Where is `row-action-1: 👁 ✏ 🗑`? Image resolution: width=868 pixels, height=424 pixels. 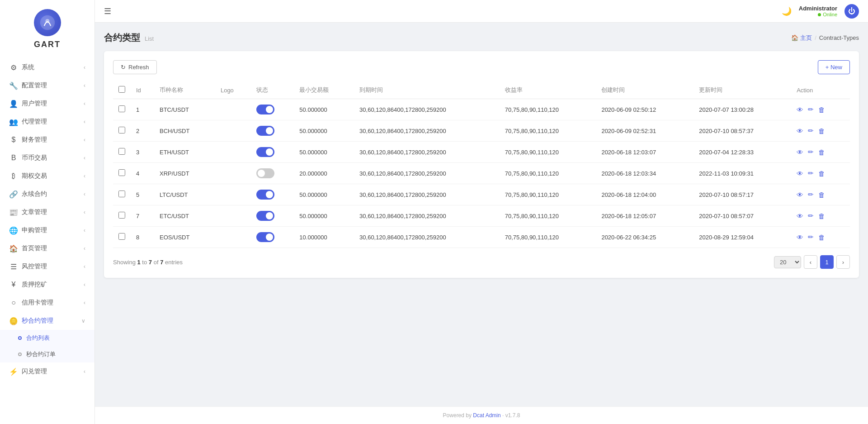
row-action-1: 👁 ✏ 🗑 is located at coordinates (821, 110).